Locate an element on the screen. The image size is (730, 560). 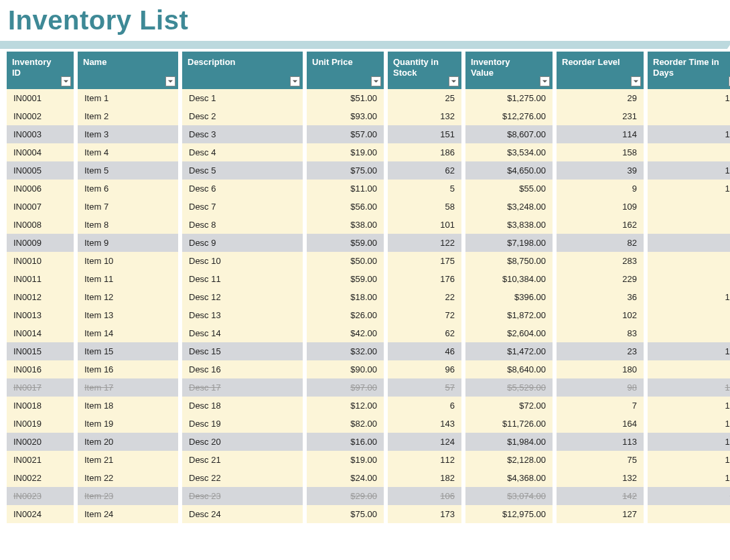
cell-price: $97.00 is located at coordinates (346, 387).